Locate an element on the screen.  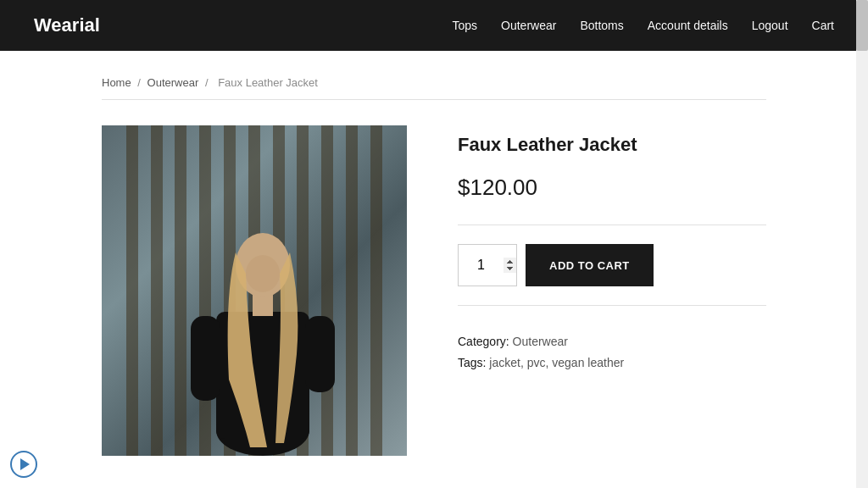
category-label: Category: is located at coordinates (483, 341).